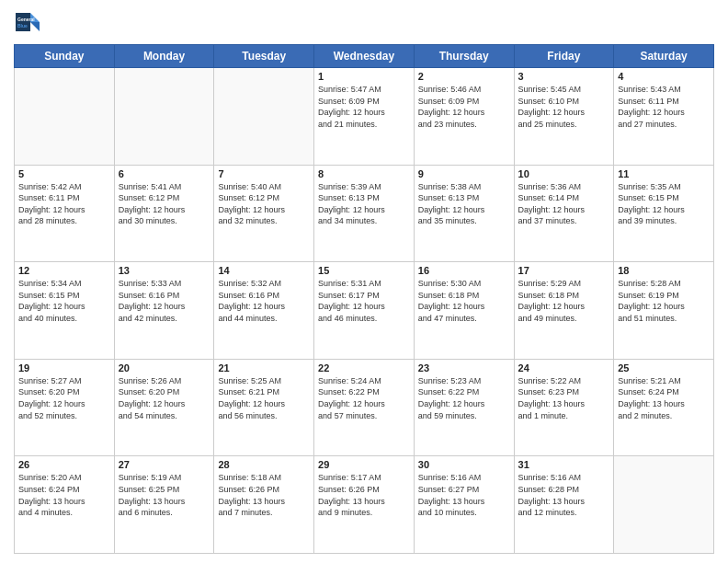 The width and height of the screenshot is (728, 563). What do you see at coordinates (264, 270) in the screenshot?
I see `day-number: 14` at bounding box center [264, 270].